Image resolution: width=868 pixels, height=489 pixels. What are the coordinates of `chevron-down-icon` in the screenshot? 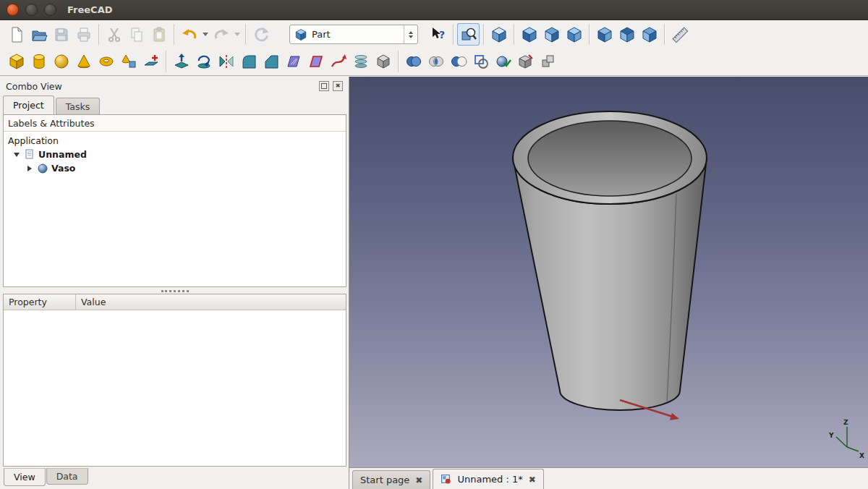 It's located at (205, 35).